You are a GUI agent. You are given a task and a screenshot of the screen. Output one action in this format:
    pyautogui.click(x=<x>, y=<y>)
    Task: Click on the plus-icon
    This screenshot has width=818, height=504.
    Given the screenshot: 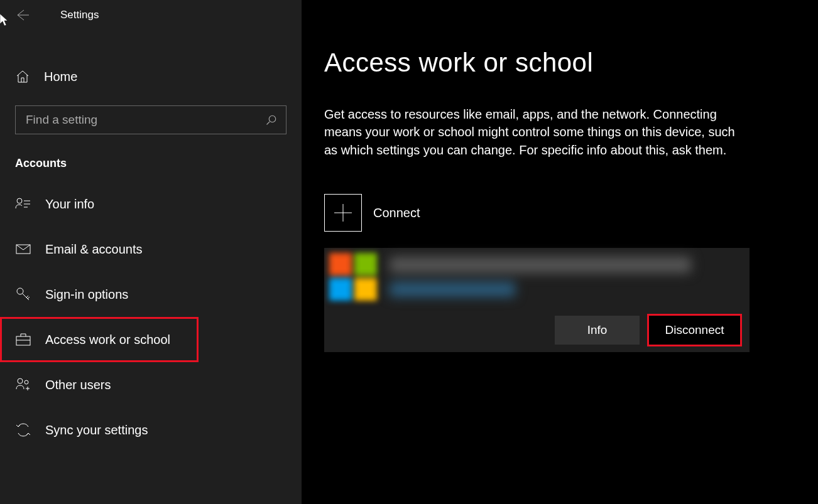 What is the action you would take?
    pyautogui.click(x=343, y=213)
    